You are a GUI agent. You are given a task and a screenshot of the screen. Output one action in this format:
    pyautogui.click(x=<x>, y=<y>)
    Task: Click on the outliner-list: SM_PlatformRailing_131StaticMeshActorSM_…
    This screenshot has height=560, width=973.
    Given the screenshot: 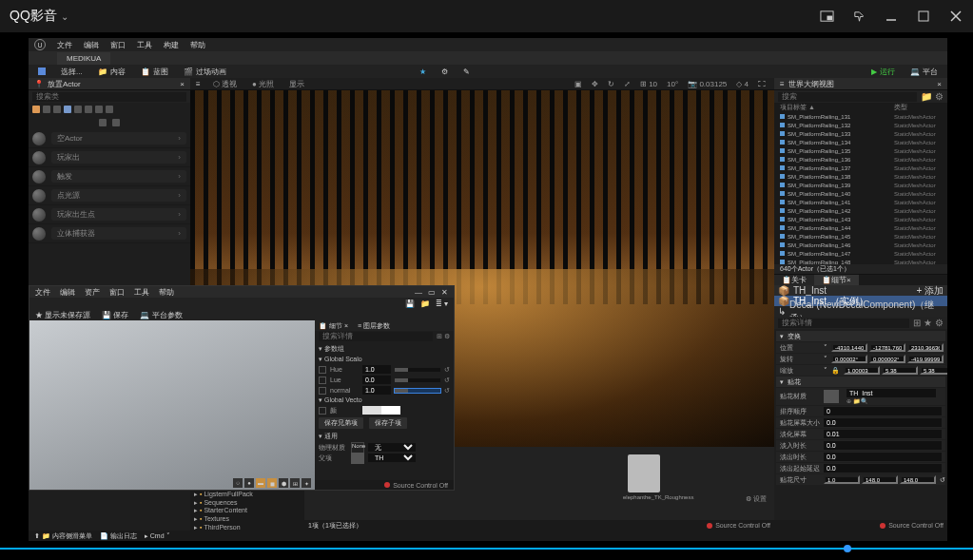 What is the action you would take?
    pyautogui.click(x=861, y=188)
    